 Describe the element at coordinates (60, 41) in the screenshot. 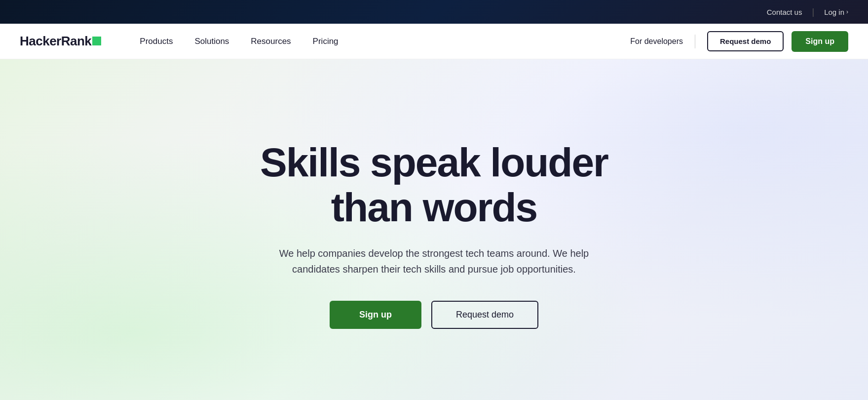

I see `logo-text: HackerRank` at that location.